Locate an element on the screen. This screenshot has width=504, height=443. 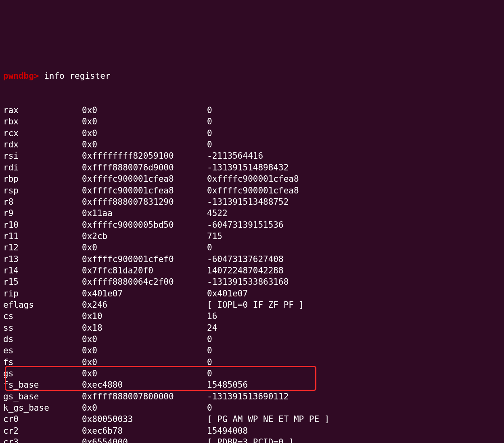
register-dec: 715 is located at coordinates (354, 236).